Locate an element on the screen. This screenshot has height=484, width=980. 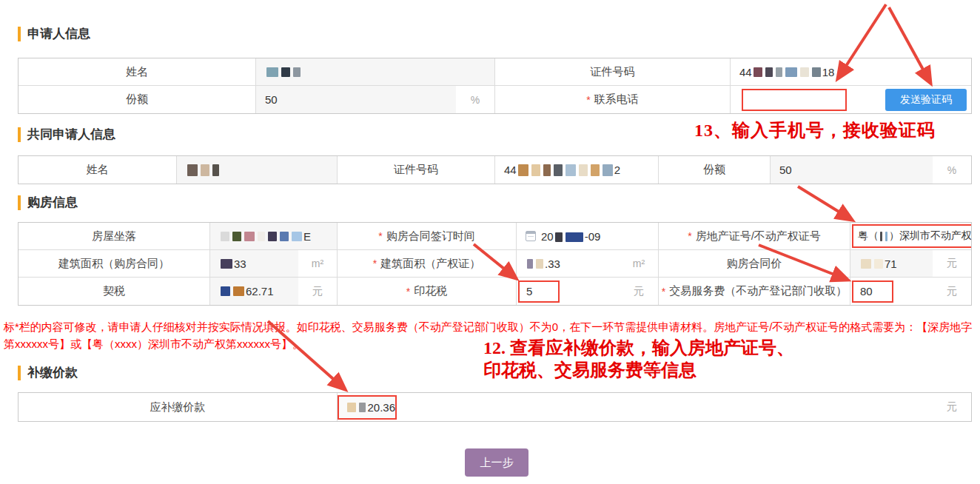
cert-no-input: 粤（）深圳市不动产权 is located at coordinates (912, 236).